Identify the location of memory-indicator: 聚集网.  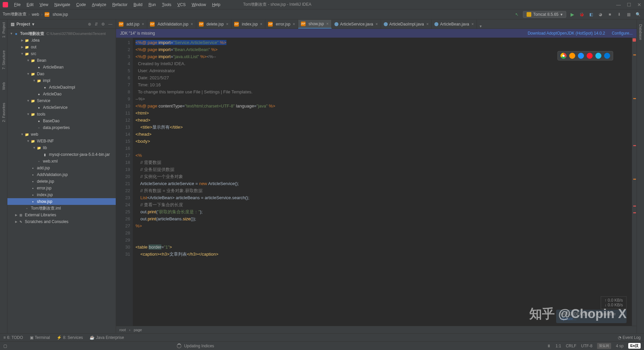
(604, 346).